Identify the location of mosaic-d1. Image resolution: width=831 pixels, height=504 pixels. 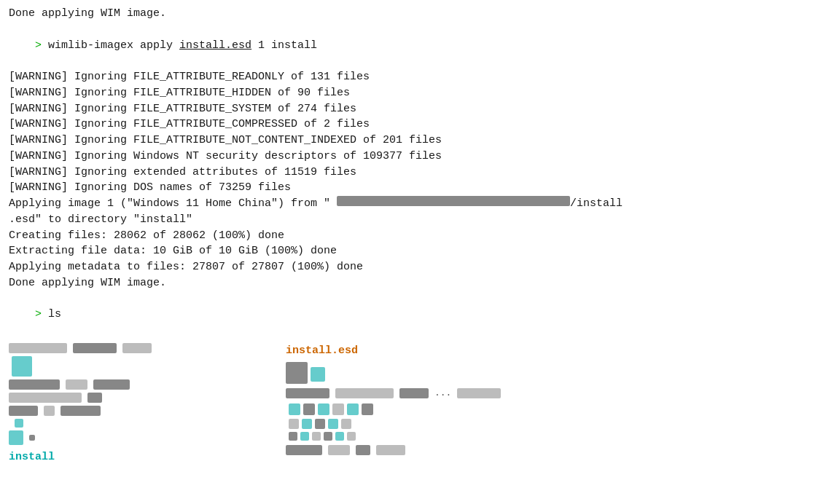
(309, 409).